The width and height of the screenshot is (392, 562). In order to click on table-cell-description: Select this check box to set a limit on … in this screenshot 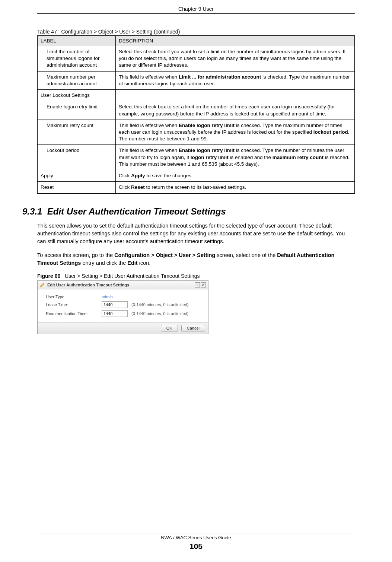, I will do `click(235, 110)`.